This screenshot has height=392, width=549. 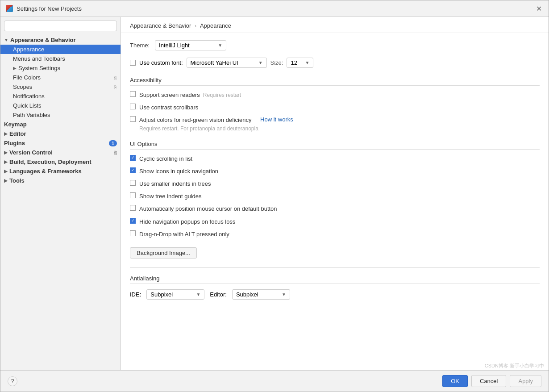 What do you see at coordinates (61, 153) in the screenshot?
I see `sidebar-item-version-control: ▶ Version Control ⎘` at bounding box center [61, 153].